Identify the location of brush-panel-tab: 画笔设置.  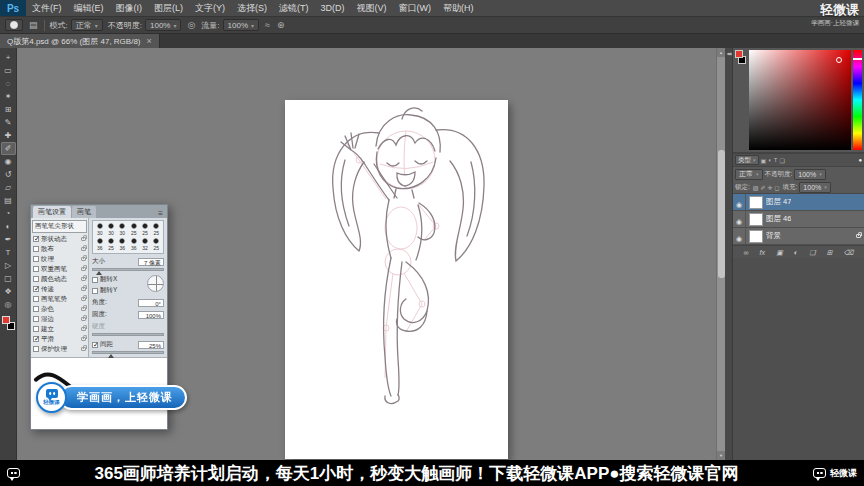
(52, 212).